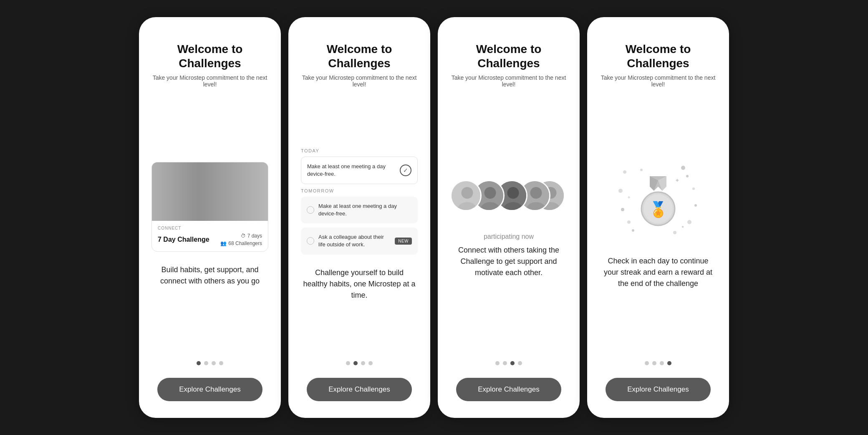 This screenshot has height=435, width=868. What do you see at coordinates (658, 56) in the screenshot?
I see `screen4-title: Welcome to Challenges` at bounding box center [658, 56].